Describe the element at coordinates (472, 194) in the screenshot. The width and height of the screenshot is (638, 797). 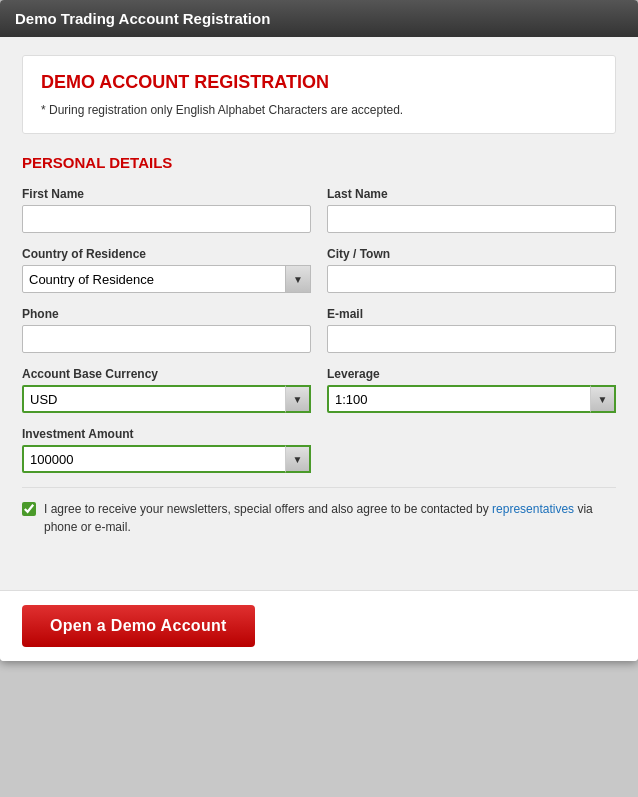
I see `last-name-label: Last Name` at that location.